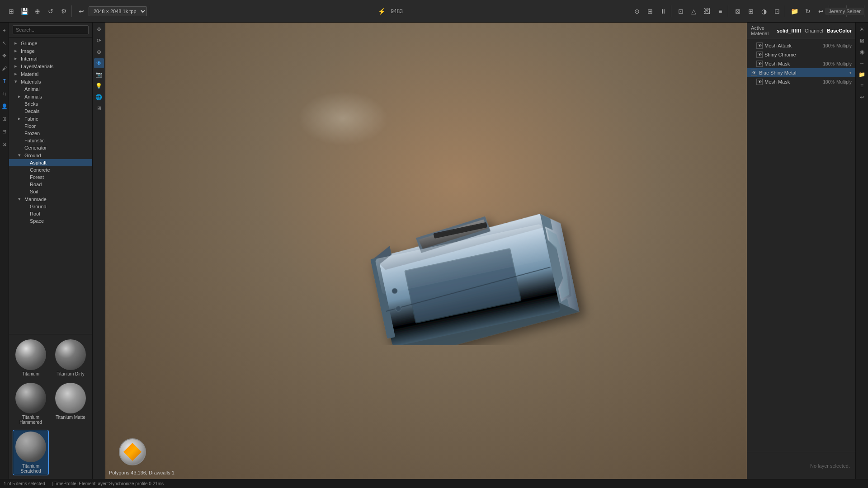  Describe the element at coordinates (51, 199) in the screenshot. I see `tree-item-manmade: ▾ Manmade` at that location.